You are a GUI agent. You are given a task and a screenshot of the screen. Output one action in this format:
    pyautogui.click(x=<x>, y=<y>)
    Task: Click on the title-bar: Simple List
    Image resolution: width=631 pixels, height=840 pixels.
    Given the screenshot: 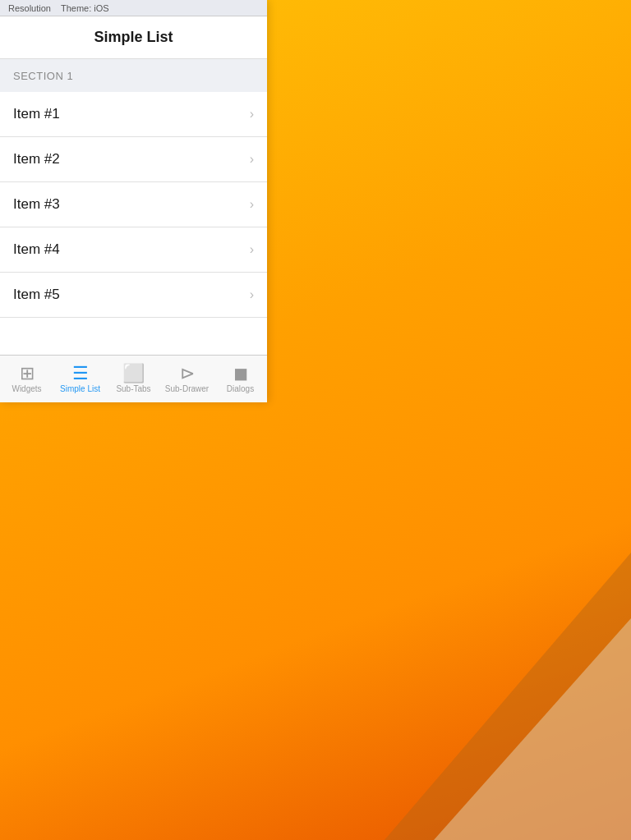 What is the action you would take?
    pyautogui.click(x=133, y=38)
    